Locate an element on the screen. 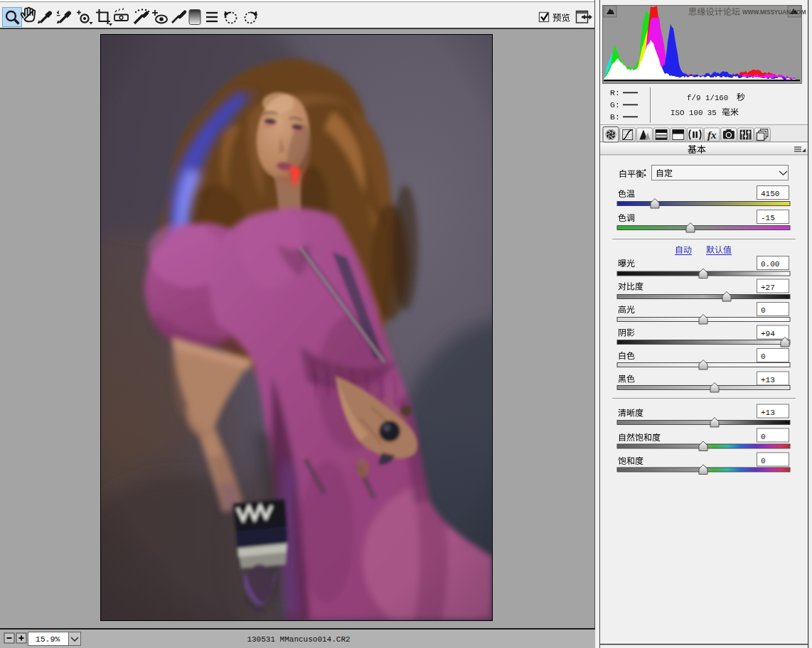 Image resolution: width=812 pixels, height=648 pixels. svg-text: +27 is located at coordinates (768, 288).